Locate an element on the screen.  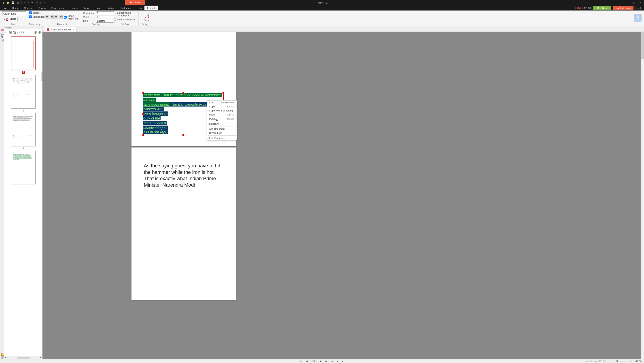
zoom-out-icon: − is located at coordinates (609, 361).